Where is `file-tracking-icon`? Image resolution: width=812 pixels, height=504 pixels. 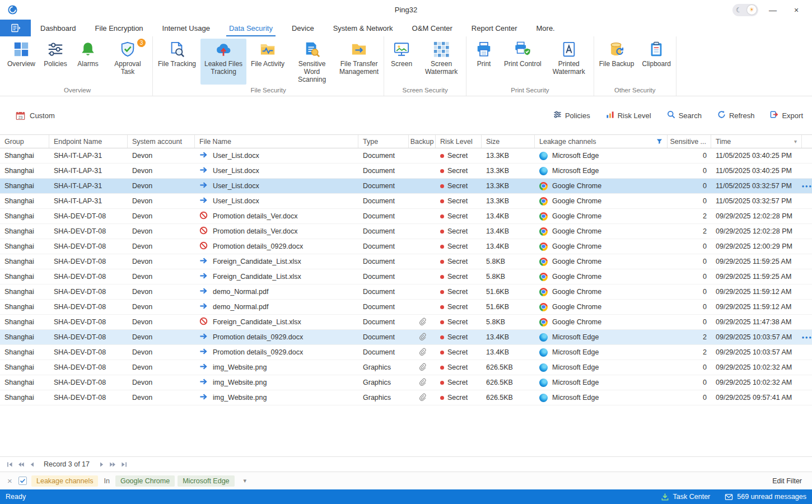
file-tracking-icon is located at coordinates (177, 49).